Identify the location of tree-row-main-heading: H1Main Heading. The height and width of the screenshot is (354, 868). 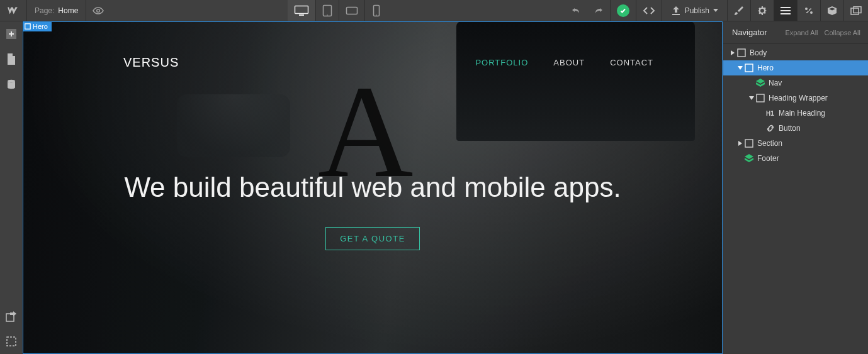
(796, 113).